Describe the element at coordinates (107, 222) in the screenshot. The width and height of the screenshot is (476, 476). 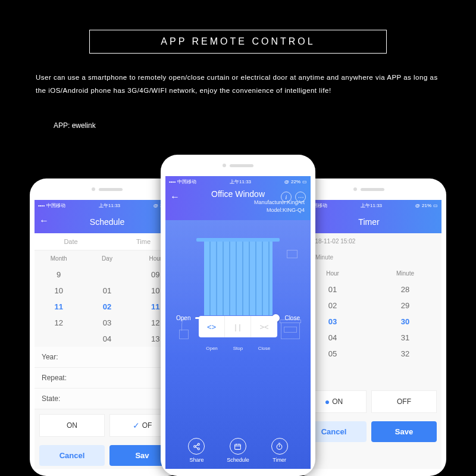
I see `page-title: Schedule` at that location.